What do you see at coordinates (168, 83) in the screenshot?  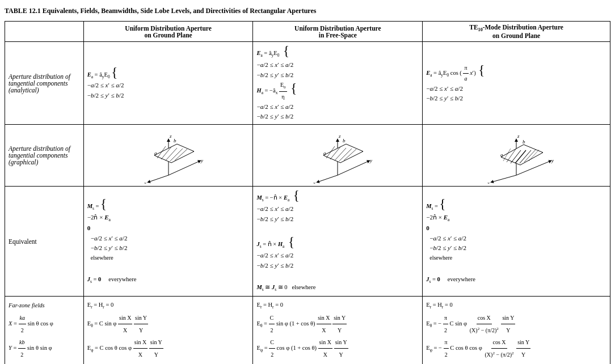 I see `row1-col1: Ea = âyE0 { −a/2 ≤ x′ ≤ a/2 −b/2 ≤ y′ ≤ …` at bounding box center [168, 83].